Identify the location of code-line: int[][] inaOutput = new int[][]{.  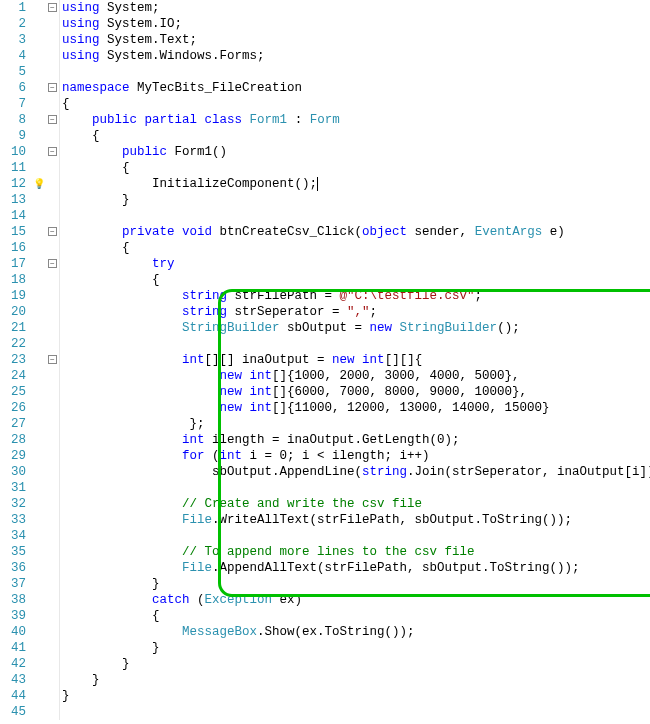
(356, 360).